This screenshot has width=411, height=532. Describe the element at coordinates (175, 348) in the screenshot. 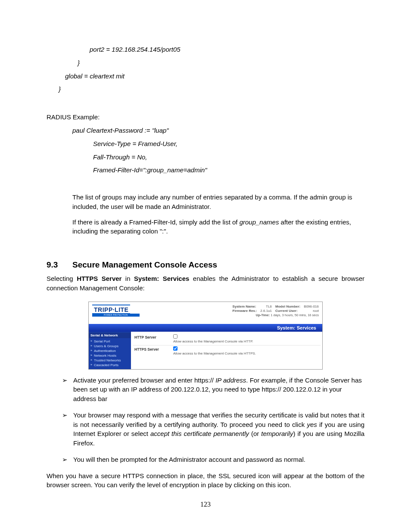

I see `https-server-checkbox` at that location.